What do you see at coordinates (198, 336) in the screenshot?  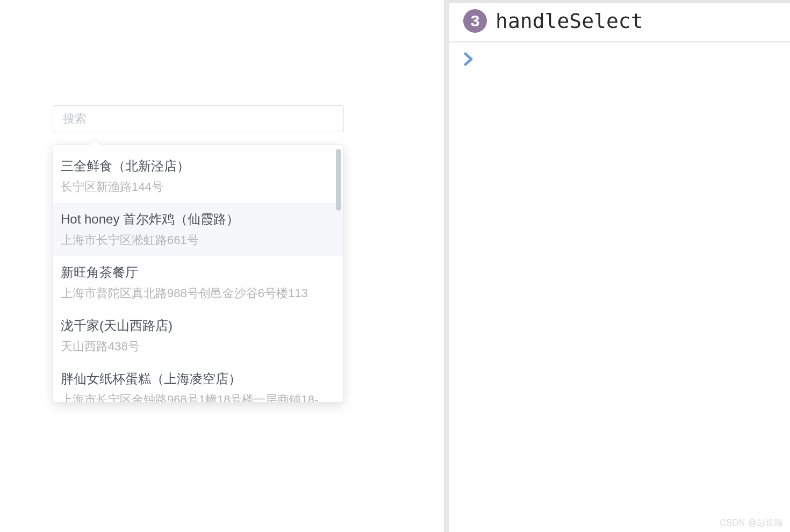 I see `suggestion-item: 泷千家(天山西路店) 天山西路438号` at bounding box center [198, 336].